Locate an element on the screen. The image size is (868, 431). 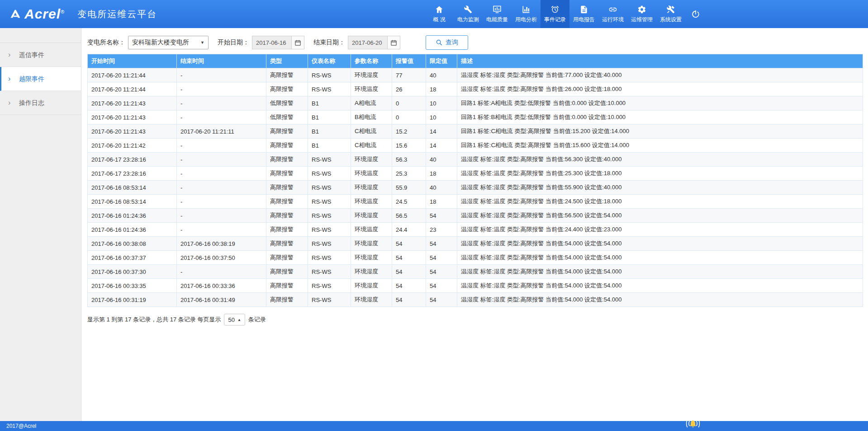
nav-item-maintenance: 运维管理 is located at coordinates (642, 14).